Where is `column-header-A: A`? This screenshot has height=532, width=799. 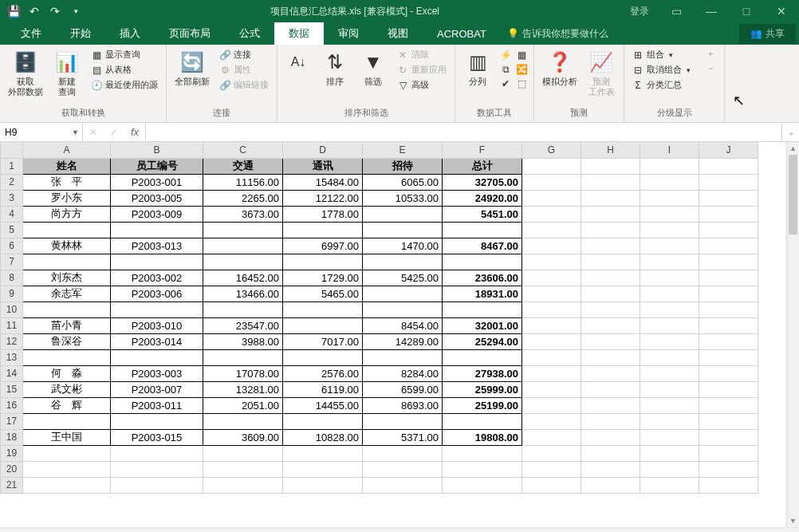
column-header-A: A is located at coordinates (67, 150).